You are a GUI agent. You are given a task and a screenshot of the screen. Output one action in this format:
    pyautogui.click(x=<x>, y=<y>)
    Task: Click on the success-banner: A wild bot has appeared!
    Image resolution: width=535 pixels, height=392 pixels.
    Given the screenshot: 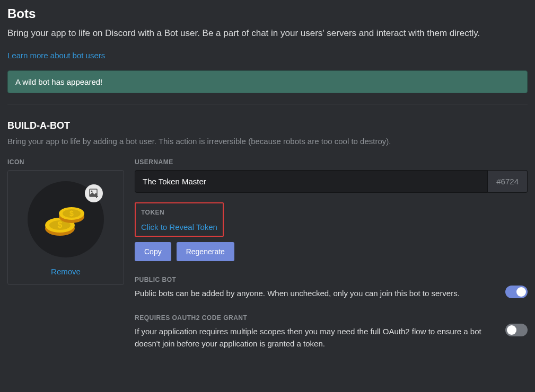 What is the action you would take?
    pyautogui.click(x=267, y=82)
    